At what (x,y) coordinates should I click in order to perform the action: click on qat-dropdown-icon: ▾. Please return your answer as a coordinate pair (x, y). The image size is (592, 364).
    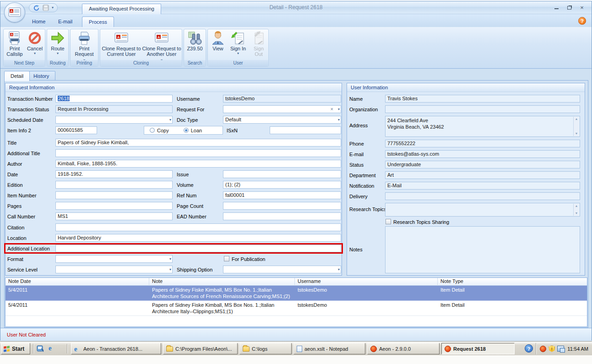
    Looking at the image, I should click on (53, 8).